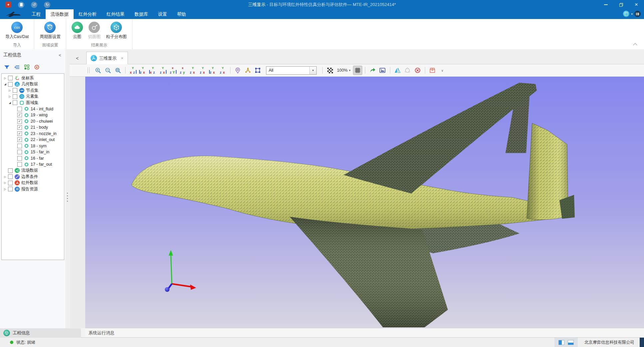 Image resolution: width=644 pixels, height=347 pixels. What do you see at coordinates (213, 70) in the screenshot?
I see `view-iso-3-icon: Yzx` at bounding box center [213, 70].